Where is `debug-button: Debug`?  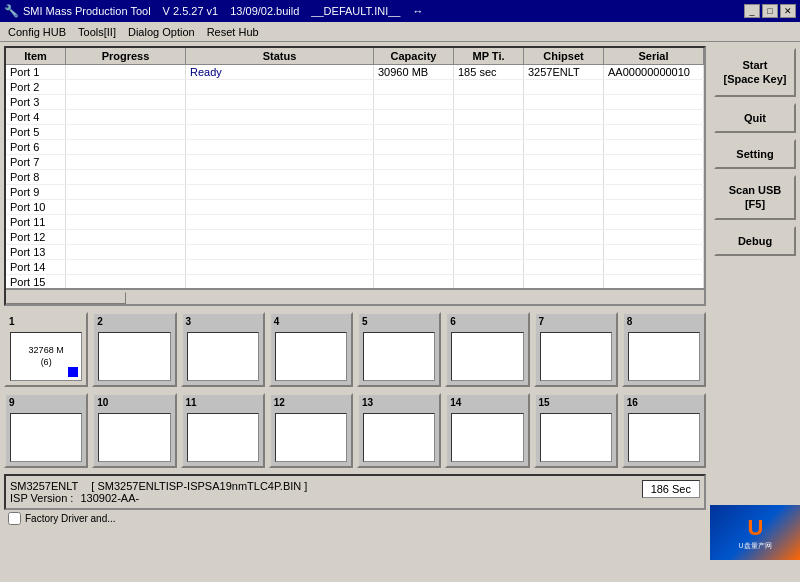 debug-button: Debug is located at coordinates (755, 241).